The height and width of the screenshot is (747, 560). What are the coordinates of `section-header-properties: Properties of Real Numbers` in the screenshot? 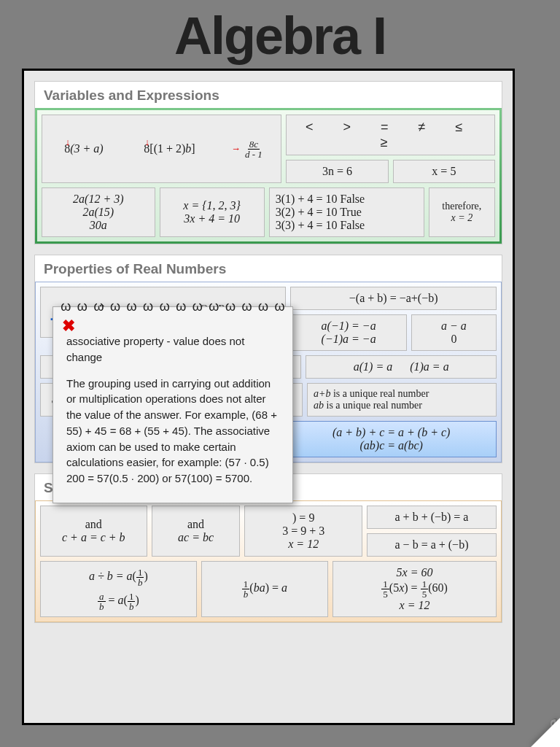 It's located at (268, 268).